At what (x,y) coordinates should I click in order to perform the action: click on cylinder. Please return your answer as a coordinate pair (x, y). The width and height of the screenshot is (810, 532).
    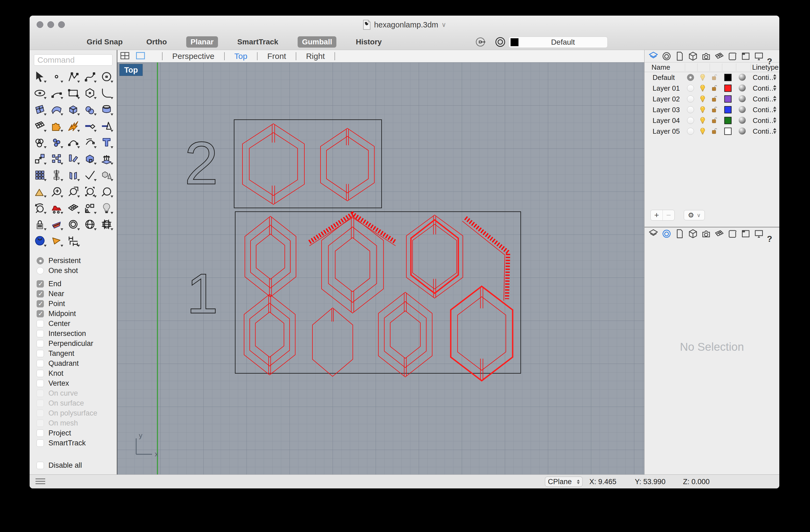
    Looking at the image, I should click on (107, 110).